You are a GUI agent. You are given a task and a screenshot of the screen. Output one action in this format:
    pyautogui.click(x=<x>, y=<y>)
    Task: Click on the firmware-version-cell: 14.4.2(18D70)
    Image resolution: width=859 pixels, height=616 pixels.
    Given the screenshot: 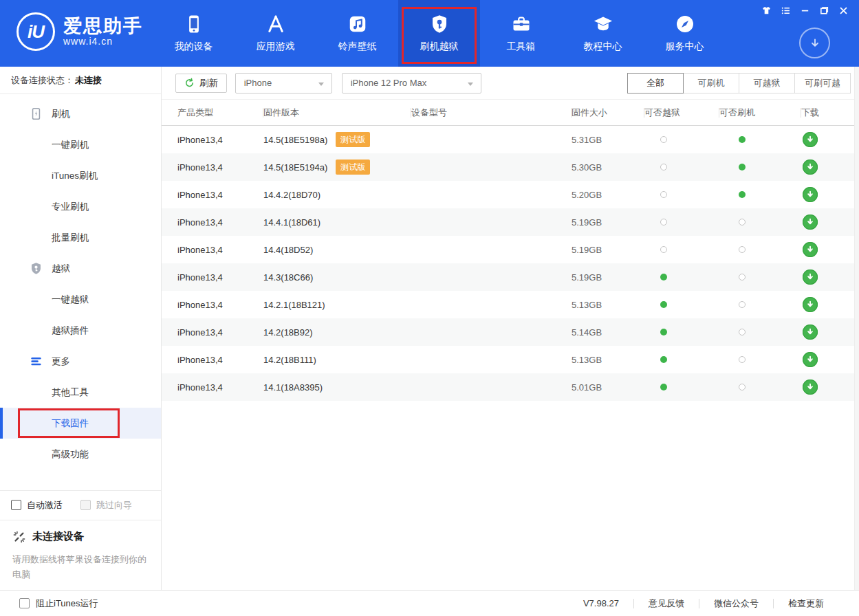 What is the action you would take?
    pyautogui.click(x=337, y=195)
    